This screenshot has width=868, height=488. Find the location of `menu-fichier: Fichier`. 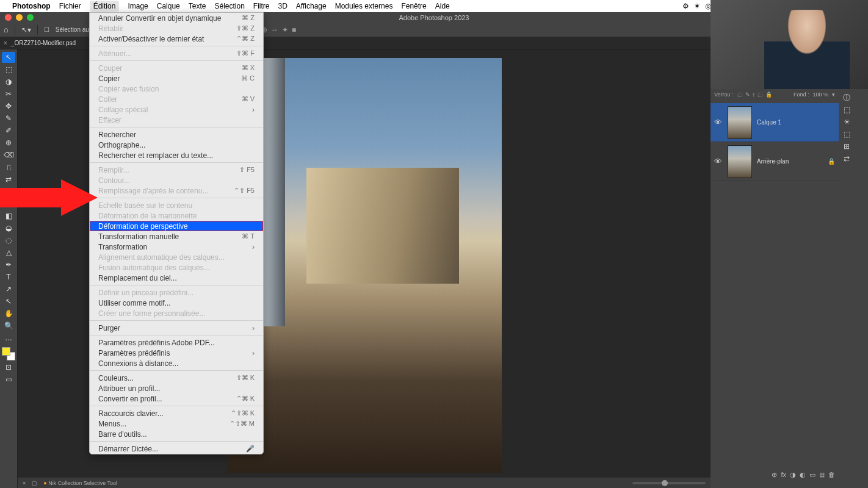

menu-fichier: Fichier is located at coordinates (70, 6).